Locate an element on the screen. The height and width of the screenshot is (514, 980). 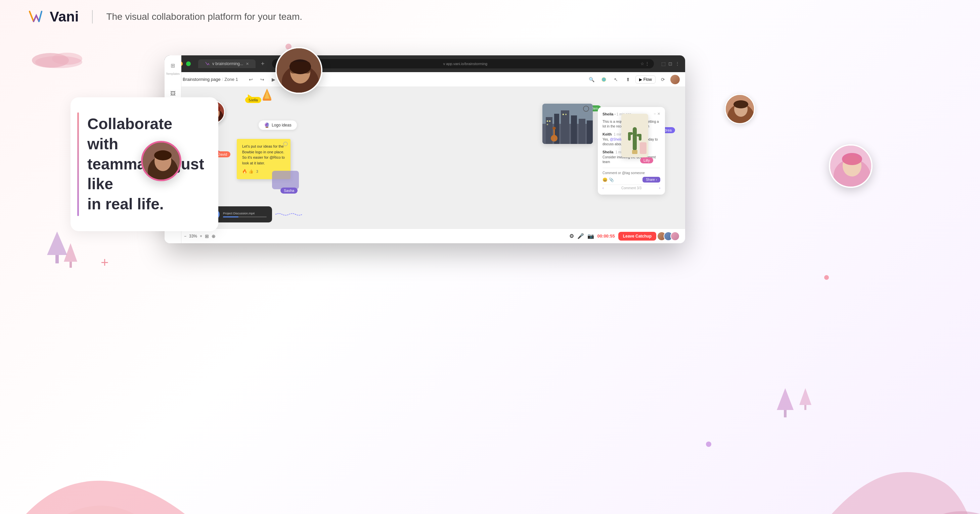
layout-icon: ⊞ is located at coordinates (207, 236).